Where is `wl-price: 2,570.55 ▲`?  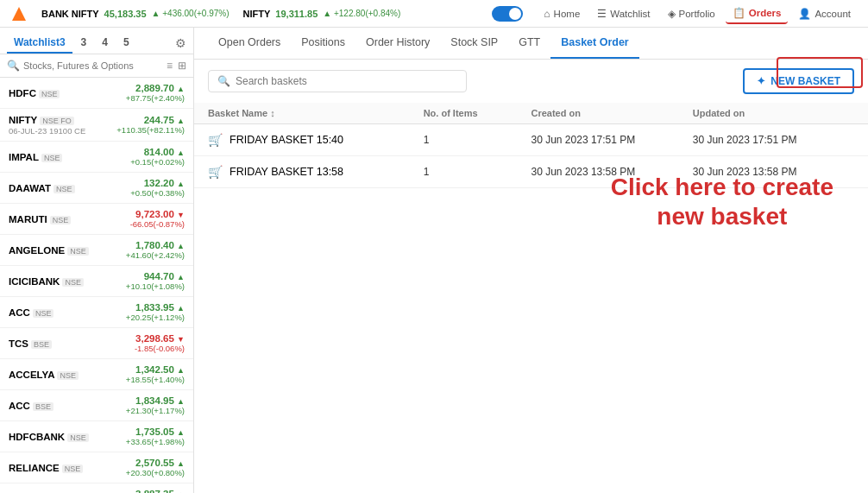 wl-price: 2,570.55 ▲ is located at coordinates (155, 463).